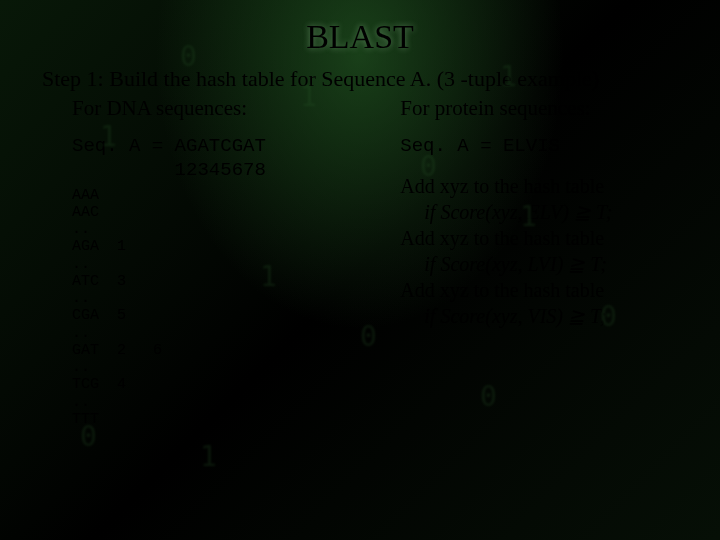  Describe the element at coordinates (360, 28) in the screenshot. I see `page-title: BLAST` at that location.